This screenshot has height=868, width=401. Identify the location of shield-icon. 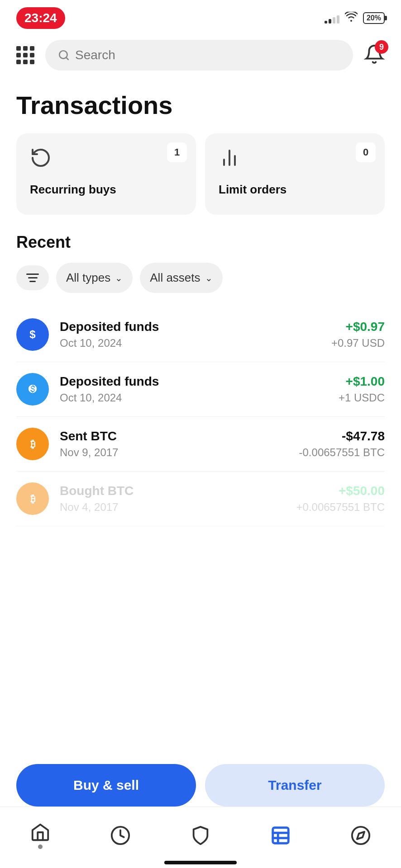
(200, 835).